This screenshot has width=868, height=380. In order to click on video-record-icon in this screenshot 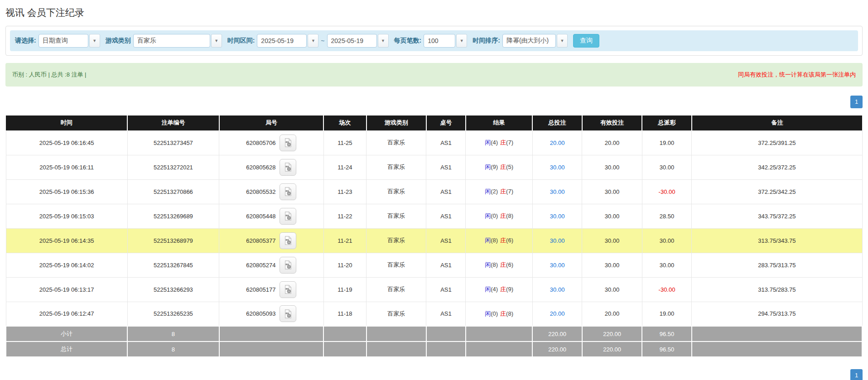, I will do `click(288, 314)`.